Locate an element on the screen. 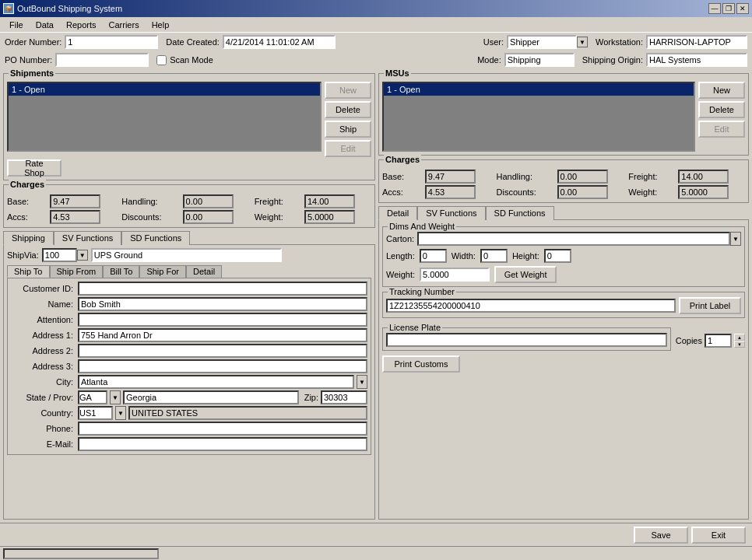 The width and height of the screenshot is (752, 560). right-discounts-label: Discounts: is located at coordinates (525, 192).